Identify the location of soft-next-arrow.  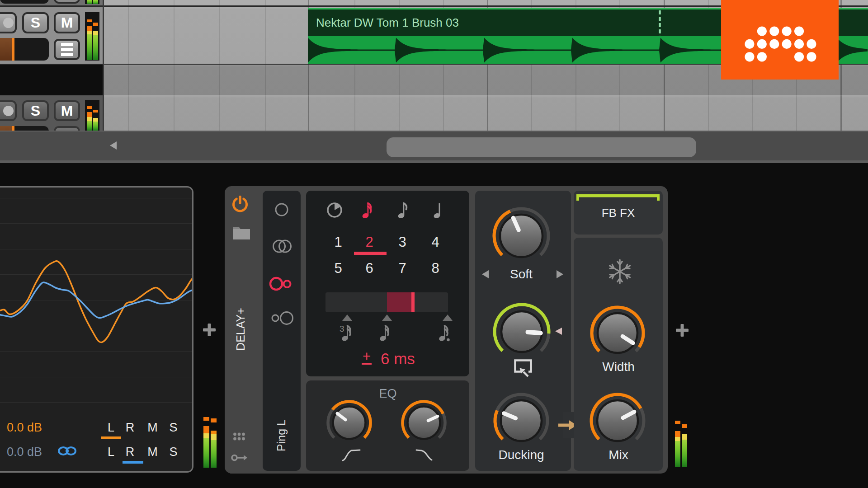
(560, 274).